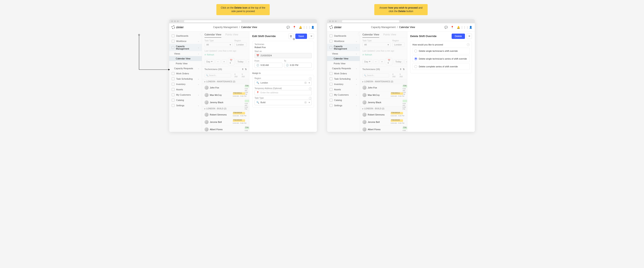 This screenshot has height=268, width=644. I want to click on delete-button: Delete, so click(458, 36).